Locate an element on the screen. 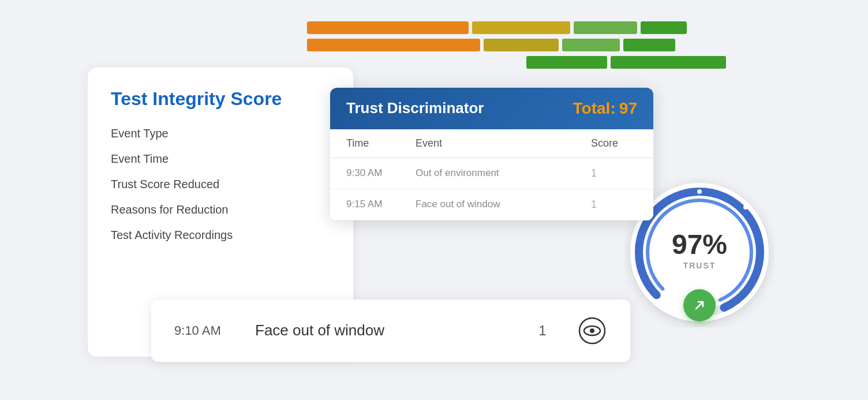 The width and height of the screenshot is (868, 400). trust-popup-header: Trust Discriminator Total: 97 is located at coordinates (492, 109).